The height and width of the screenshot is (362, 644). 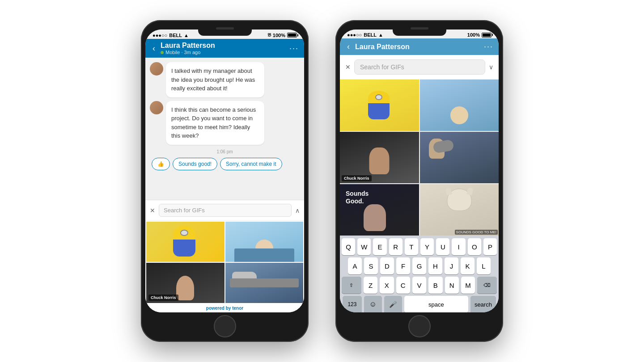 I want to click on key-c: C, so click(x=403, y=285).